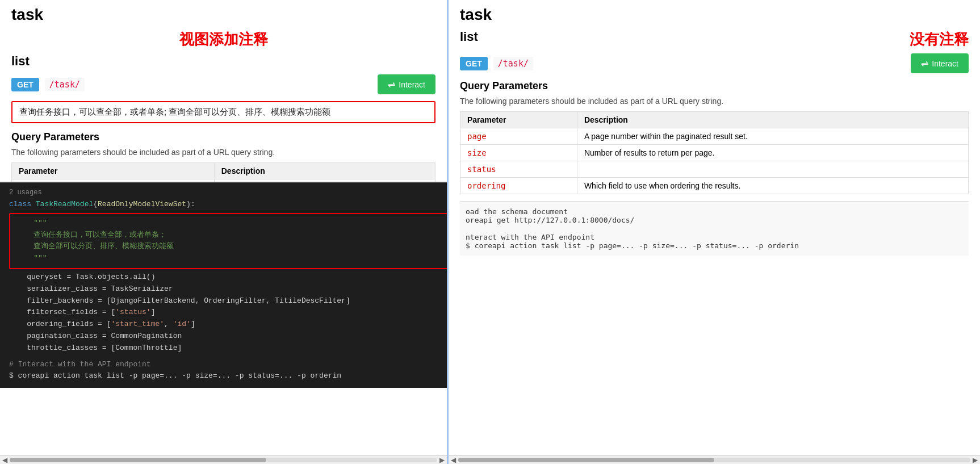 This screenshot has width=980, height=464. I want to click on right-table-header-param: Parameter, so click(519, 120).